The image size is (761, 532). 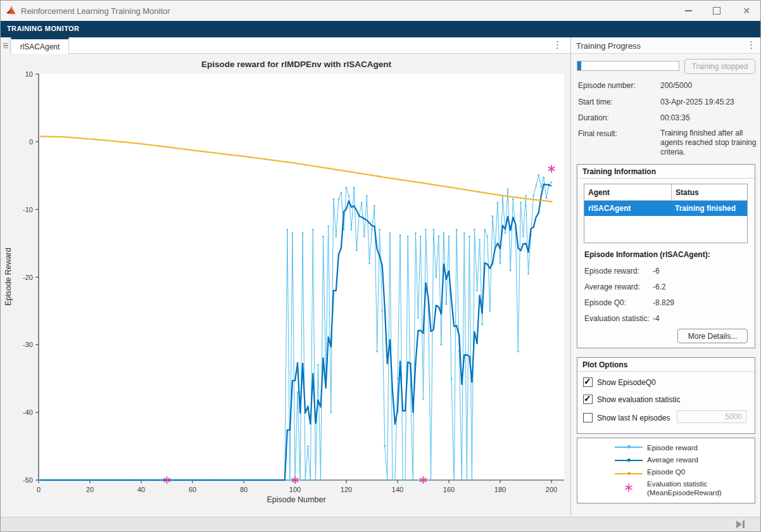 What do you see at coordinates (612, 271) in the screenshot?
I see `episode-field-label: Episode reward:` at bounding box center [612, 271].